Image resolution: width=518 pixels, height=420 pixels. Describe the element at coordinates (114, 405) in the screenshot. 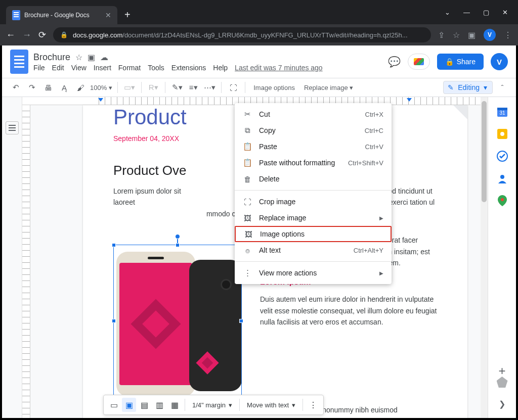

I see `wrap-inline-button: ▭` at that location.